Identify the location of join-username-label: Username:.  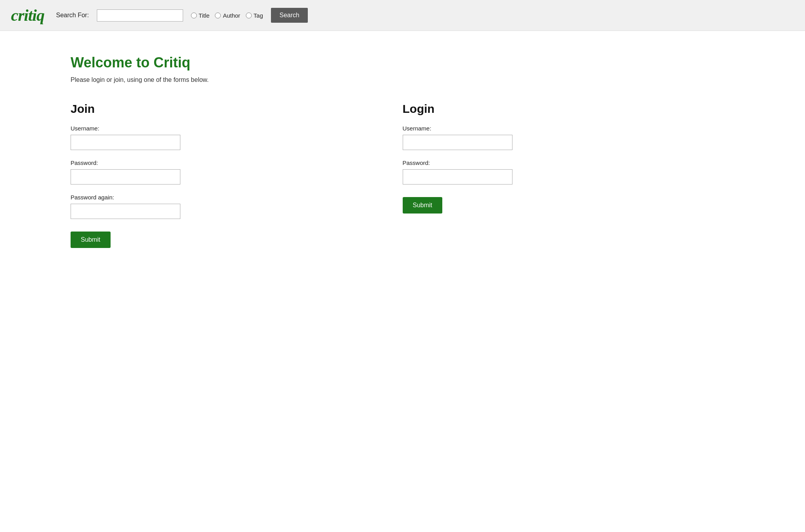
(237, 128).